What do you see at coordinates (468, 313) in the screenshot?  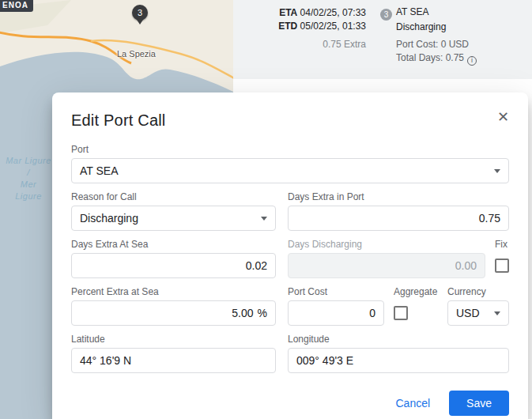 I see `currency-select-value: USD` at bounding box center [468, 313].